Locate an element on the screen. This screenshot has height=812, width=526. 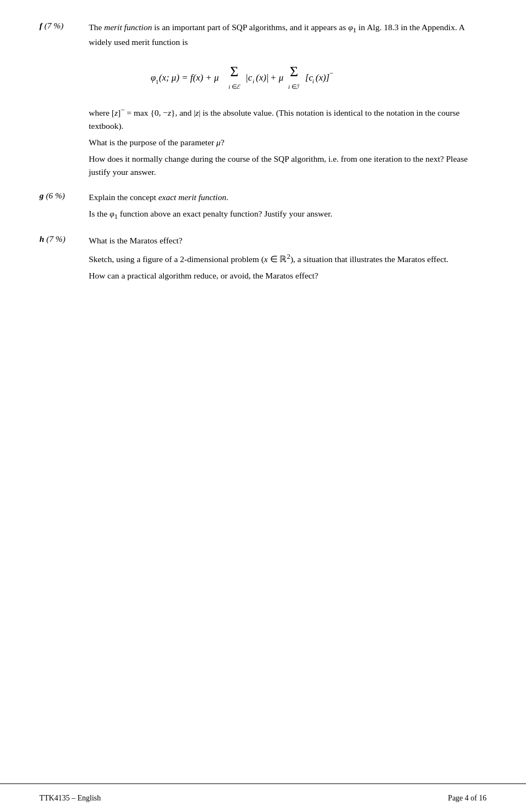
svg-text: (x)] is located at coordinates (322, 78).